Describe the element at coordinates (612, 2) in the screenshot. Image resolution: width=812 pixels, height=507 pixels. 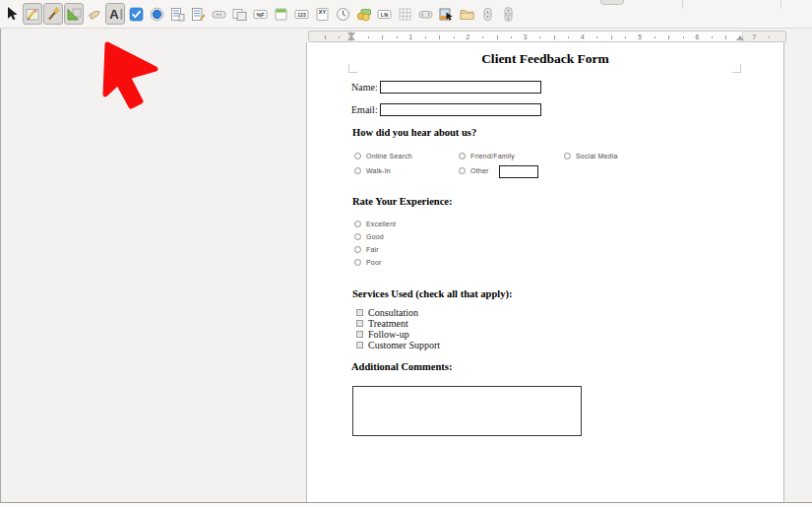
I see `window-top-tab` at that location.